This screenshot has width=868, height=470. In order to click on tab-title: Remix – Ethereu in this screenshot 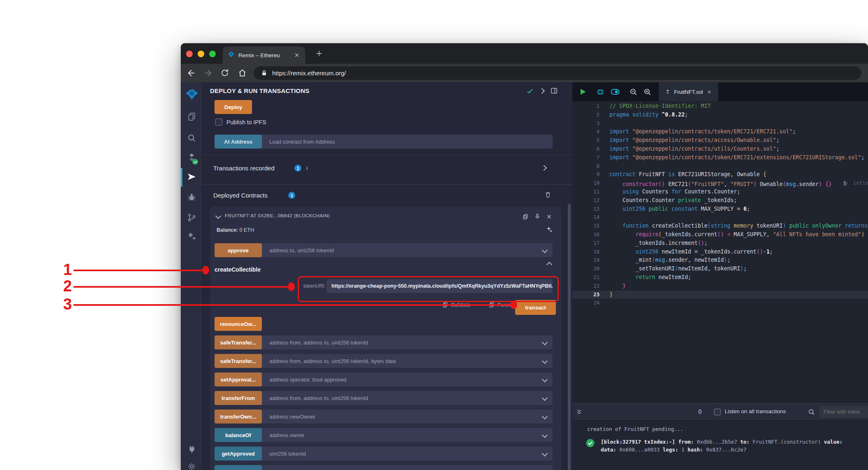, I will do `click(264, 55)`.